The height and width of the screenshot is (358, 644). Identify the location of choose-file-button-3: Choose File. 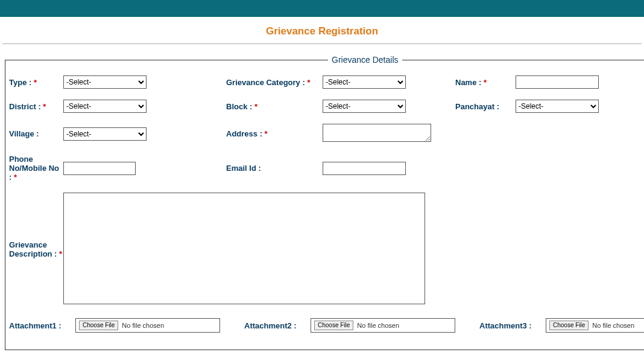
(569, 325).